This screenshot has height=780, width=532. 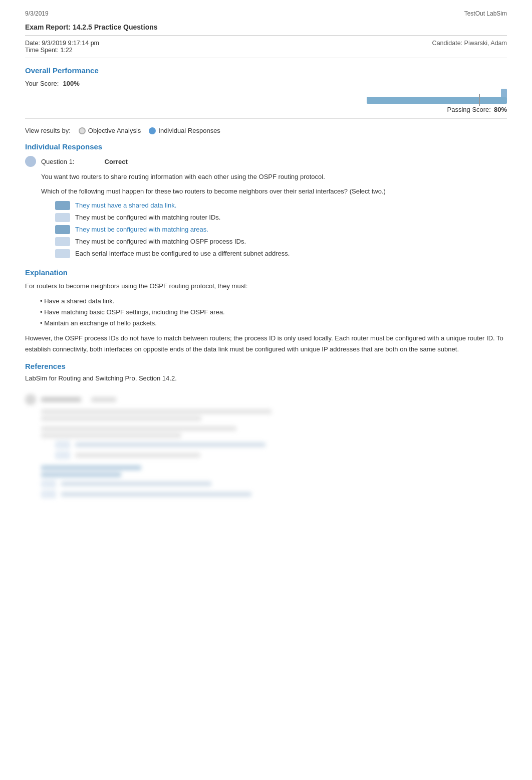 I want to click on answer-text-1-1: They must have a shared data link., so click(x=126, y=206).